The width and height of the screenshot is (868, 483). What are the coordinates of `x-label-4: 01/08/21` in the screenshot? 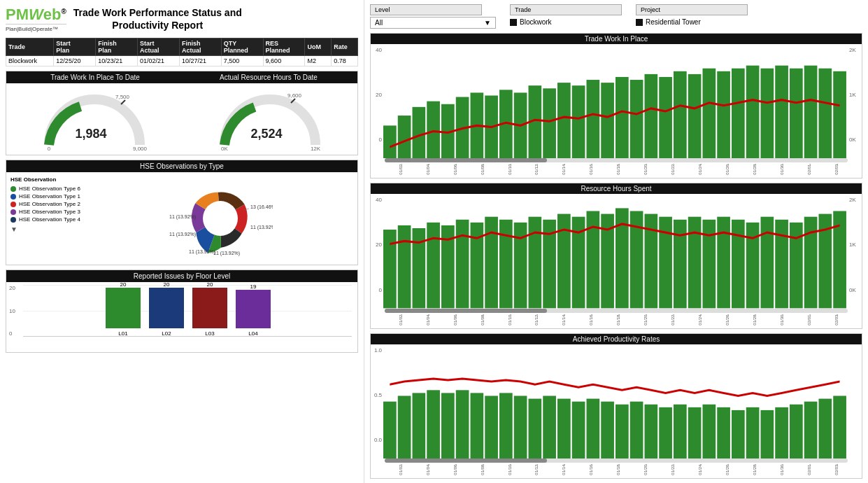 It's located at (485, 169).